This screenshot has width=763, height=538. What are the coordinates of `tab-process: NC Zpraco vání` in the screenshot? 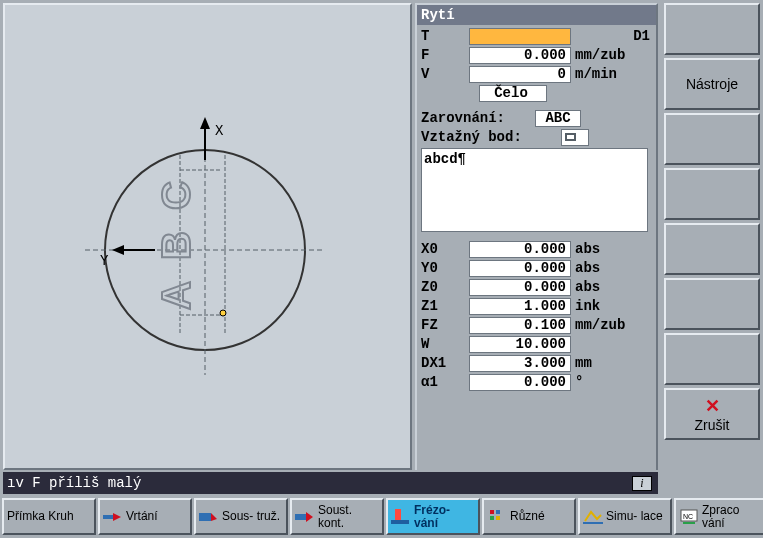 It's located at (718, 516).